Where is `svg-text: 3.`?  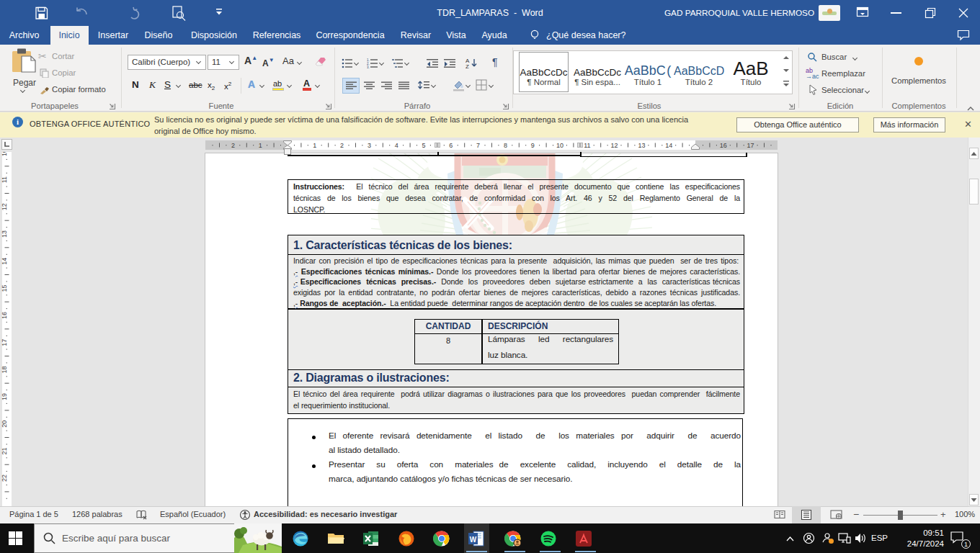 svg-text: 3. is located at coordinates (368, 68).